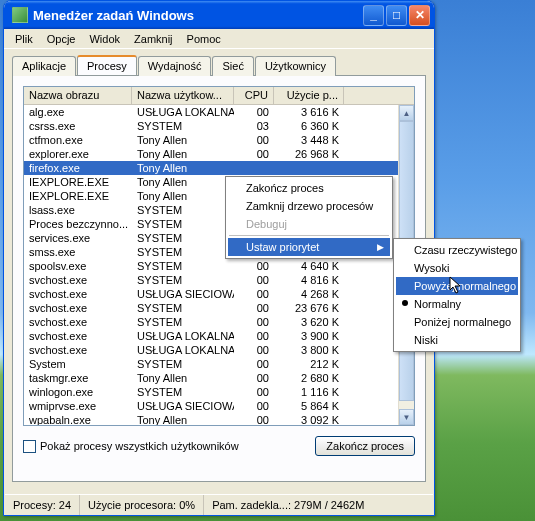 The width and height of the screenshot is (535, 521). Describe the element at coordinates (78, 378) in the screenshot. I see `cell-name: taskmgr.exe` at that location.